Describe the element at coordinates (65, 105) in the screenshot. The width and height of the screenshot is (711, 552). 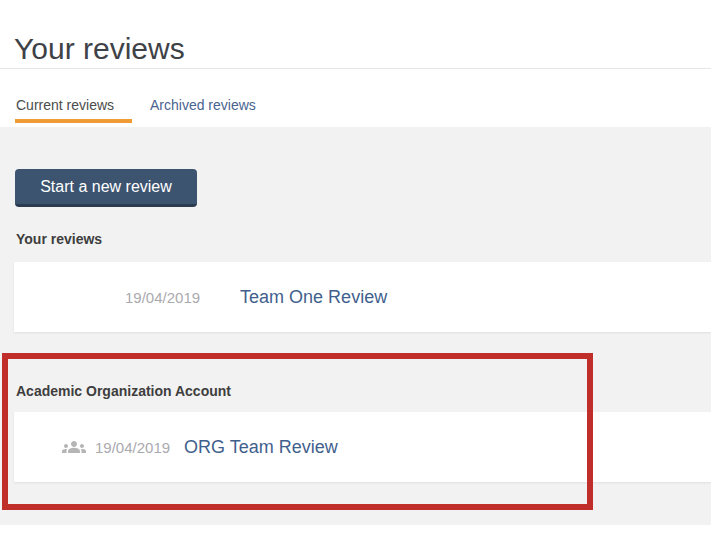
I see `tab-current-reviews: Current reviews` at that location.